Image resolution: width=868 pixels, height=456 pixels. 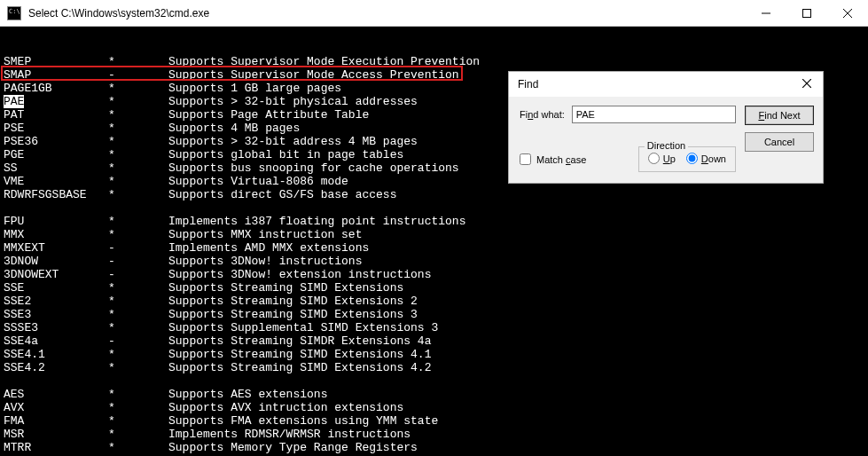 I want to click on output-row: MMX*Supports MMX instruction set, so click(x=434, y=234).